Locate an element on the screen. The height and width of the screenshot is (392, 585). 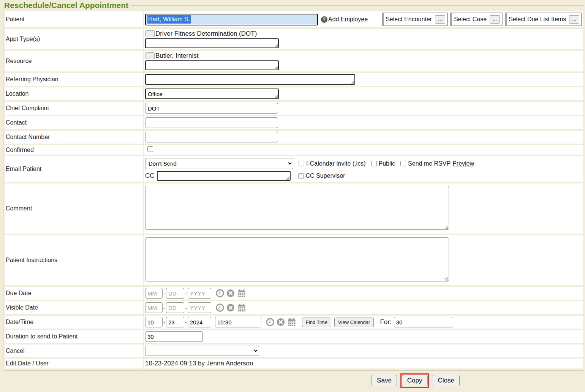
due-date-clear-icon is located at coordinates (231, 293).